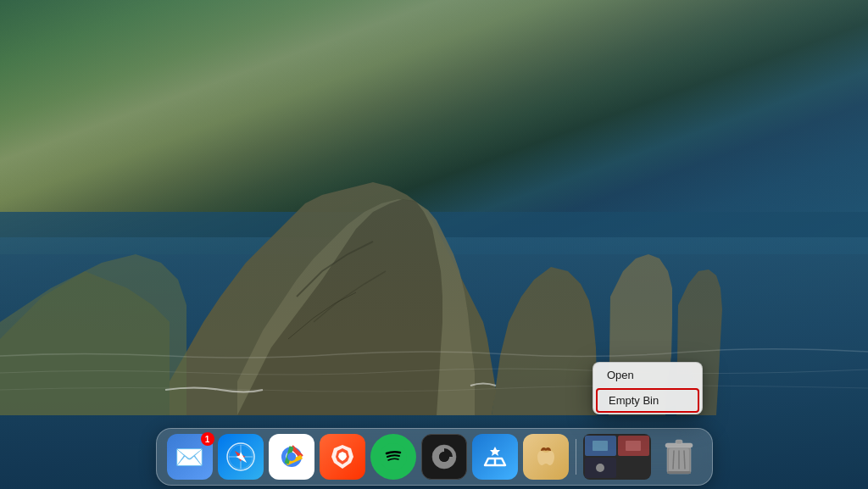  Describe the element at coordinates (292, 457) in the screenshot. I see `dock-icon-chrome` at that location.